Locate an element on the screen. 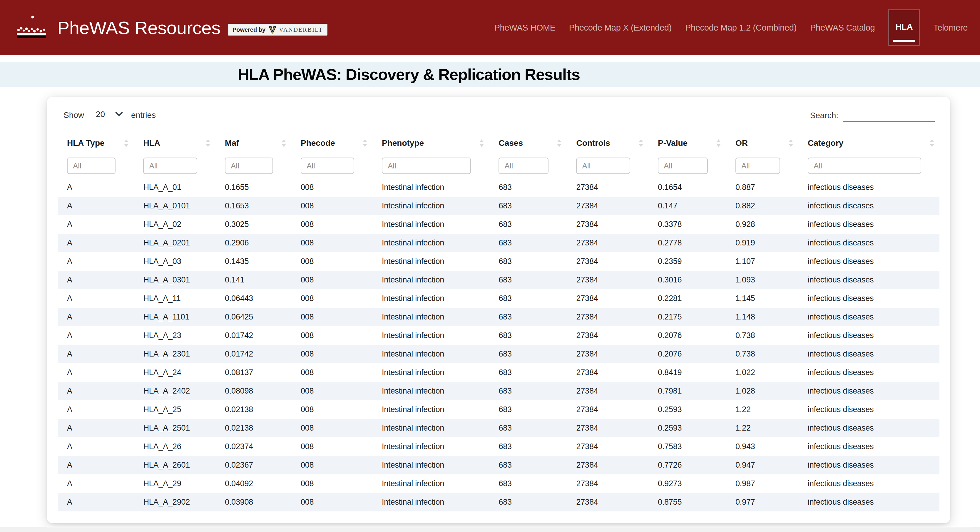 Image resolution: width=980 pixels, height=532 pixels. filter-input-p-value is located at coordinates (683, 166).